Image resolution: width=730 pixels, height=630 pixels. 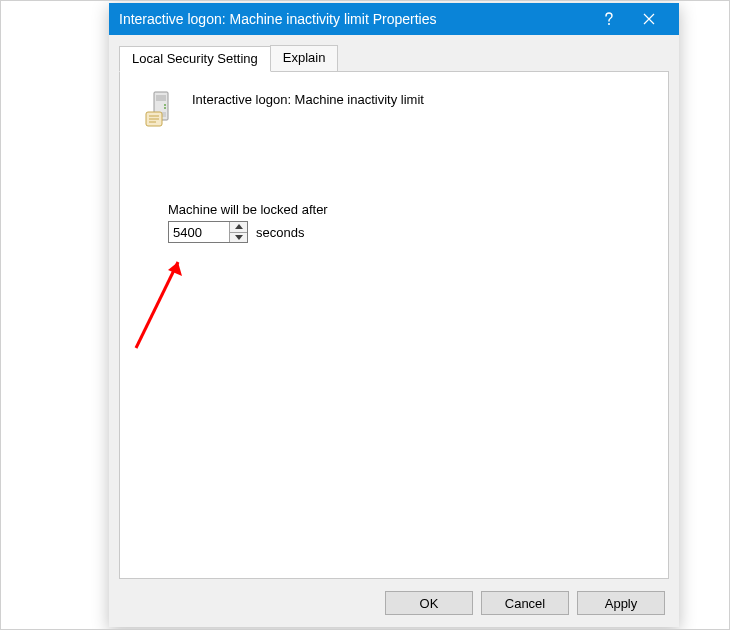 I want to click on tab-strip: Local Security Setting Explain, so click(x=394, y=58).